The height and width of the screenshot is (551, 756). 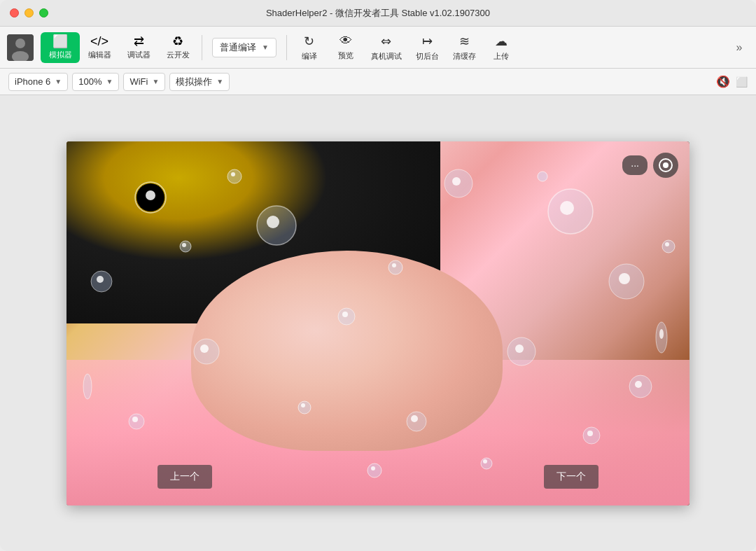 What do you see at coordinates (427, 41) in the screenshot?
I see `cut-backend-icon: ↦` at bounding box center [427, 41].